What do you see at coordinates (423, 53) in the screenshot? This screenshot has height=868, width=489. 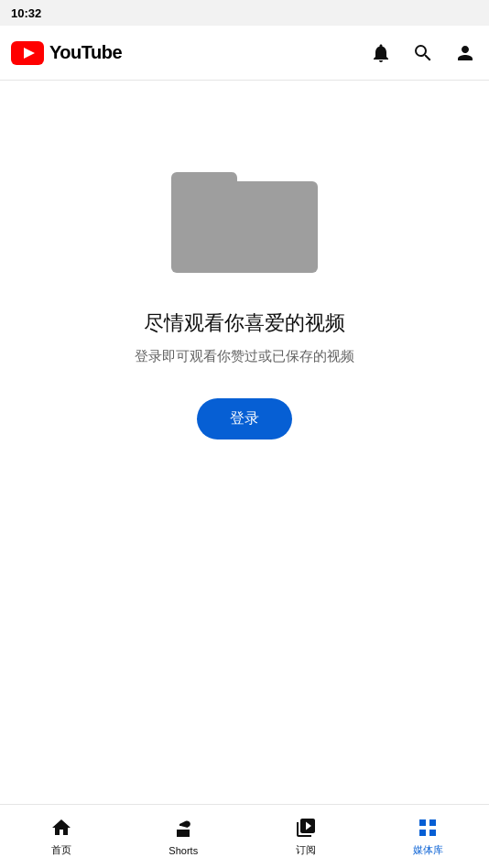 I see `header-right` at bounding box center [423, 53].